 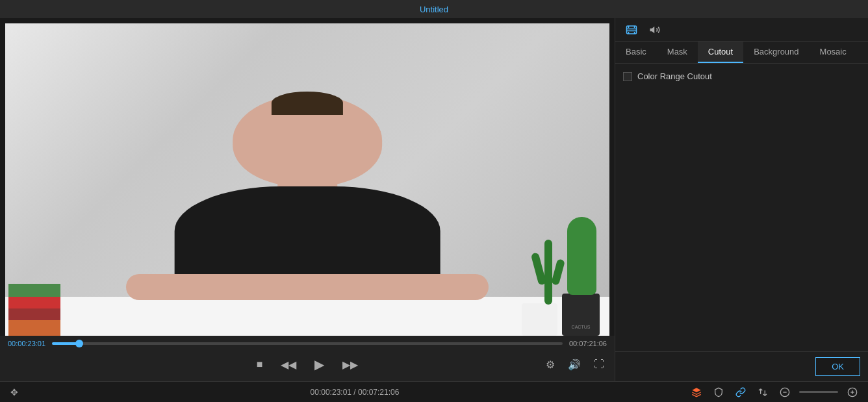 I want to click on person-head, so click(x=307, y=140).